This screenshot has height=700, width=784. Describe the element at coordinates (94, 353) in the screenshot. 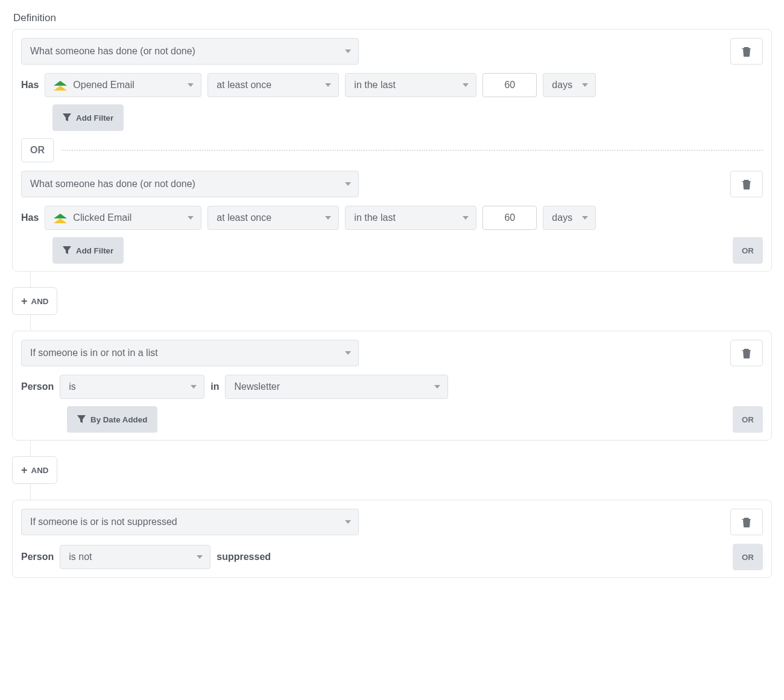

I see `condition-type-label: If someone is in or not in a list` at that location.